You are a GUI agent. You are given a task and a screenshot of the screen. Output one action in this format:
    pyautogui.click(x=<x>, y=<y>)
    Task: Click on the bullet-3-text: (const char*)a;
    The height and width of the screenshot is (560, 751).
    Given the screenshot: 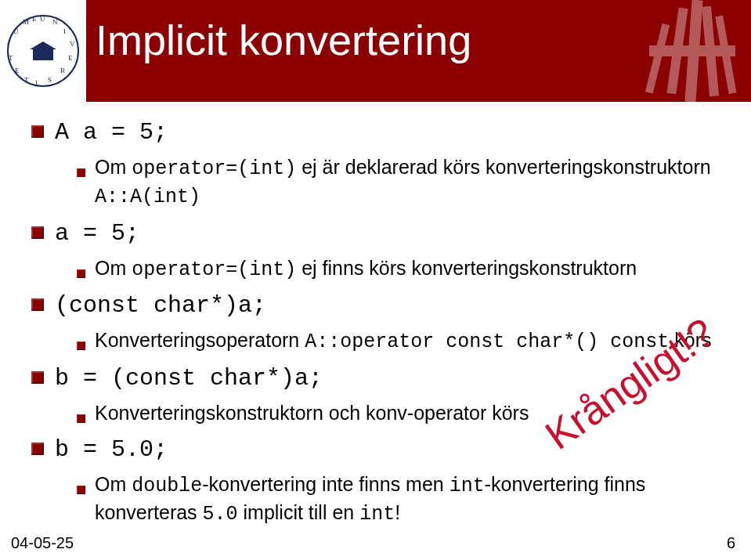 What is the action you would take?
    pyautogui.click(x=161, y=305)
    